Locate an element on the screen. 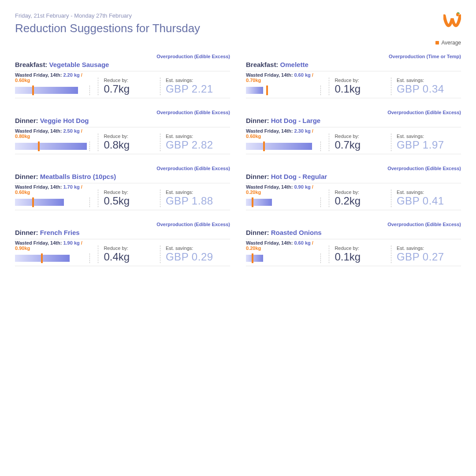 The image size is (476, 476). card-row: Wasted Friday, 14th: 0.60 kg / 0.70kg Re… is located at coordinates (353, 86).